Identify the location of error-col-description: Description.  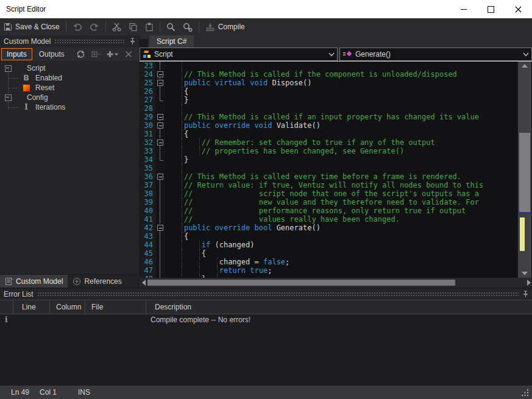
(339, 307).